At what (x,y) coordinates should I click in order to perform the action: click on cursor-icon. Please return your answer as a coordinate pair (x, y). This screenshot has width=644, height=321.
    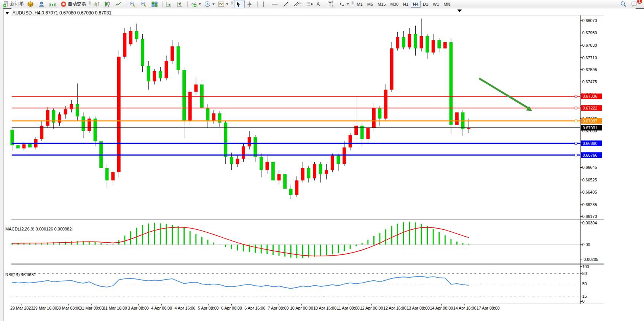
    Looking at the image, I should click on (238, 4).